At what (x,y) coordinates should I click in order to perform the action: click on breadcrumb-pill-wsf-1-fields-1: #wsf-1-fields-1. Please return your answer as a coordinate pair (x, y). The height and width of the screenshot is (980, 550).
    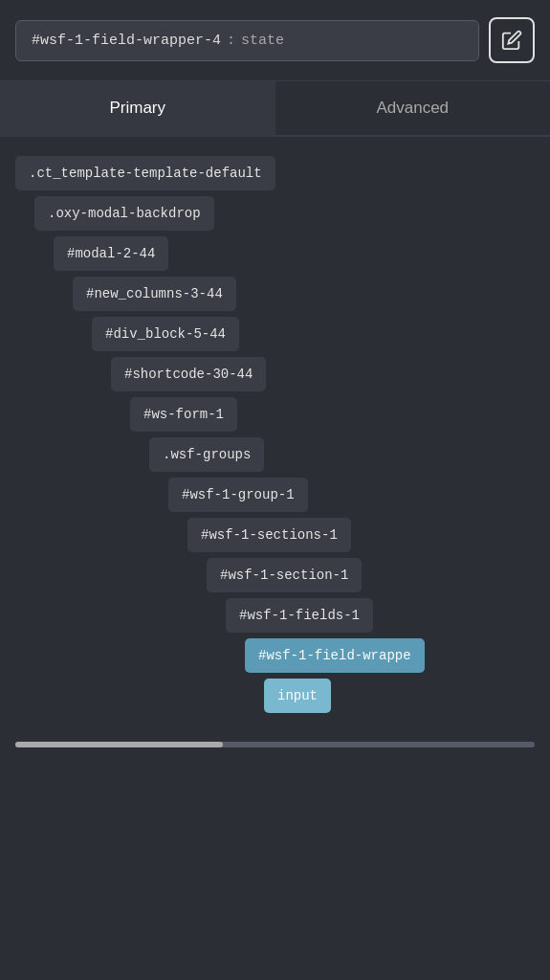
    Looking at the image, I should click on (299, 615).